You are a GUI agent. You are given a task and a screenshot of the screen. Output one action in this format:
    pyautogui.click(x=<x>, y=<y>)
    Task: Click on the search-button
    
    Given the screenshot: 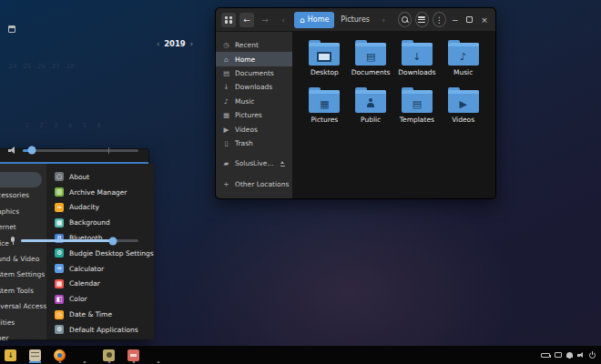 What is the action you would take?
    pyautogui.click(x=404, y=20)
    